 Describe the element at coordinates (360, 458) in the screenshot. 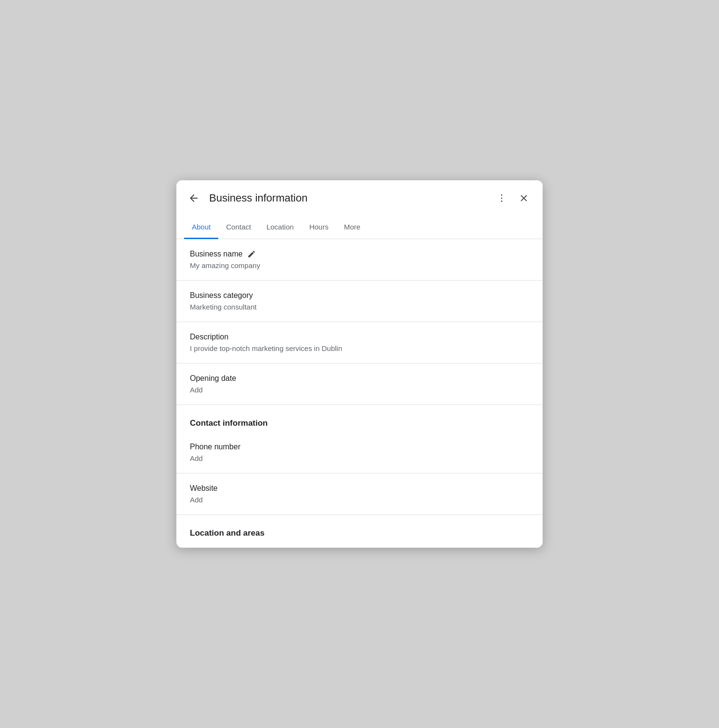

I see `phone-number-value: Add` at that location.